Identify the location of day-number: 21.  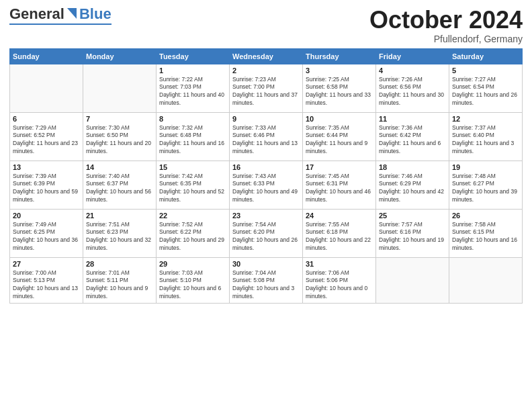
(120, 216).